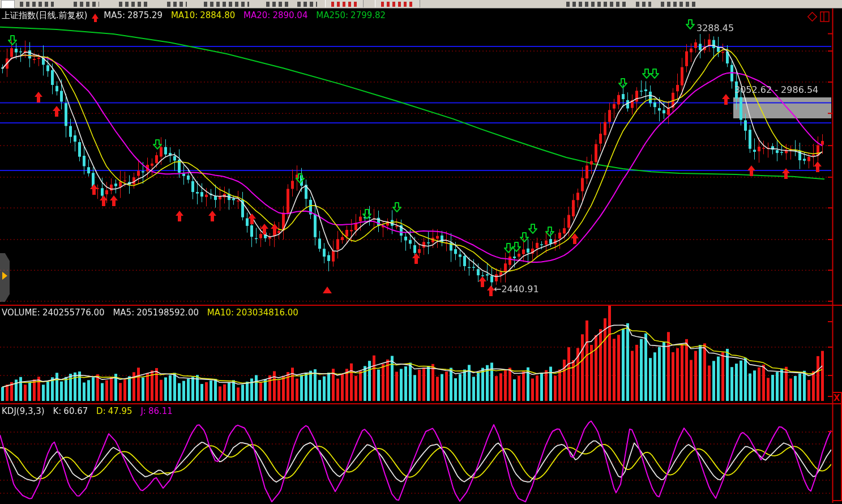  I want to click on instrument-title: 上证指数(日线.前复权), so click(44, 15).